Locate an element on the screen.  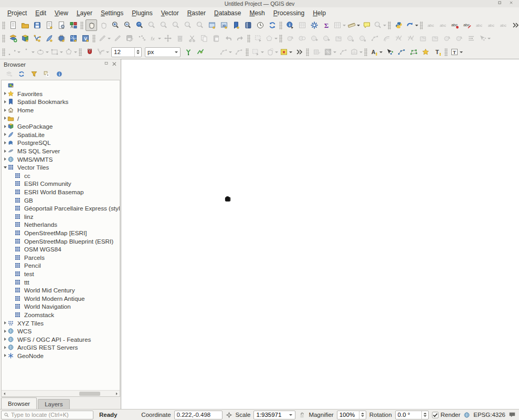
tree-item-vector-tiles: Vector Tiles is located at coordinates (61, 167).